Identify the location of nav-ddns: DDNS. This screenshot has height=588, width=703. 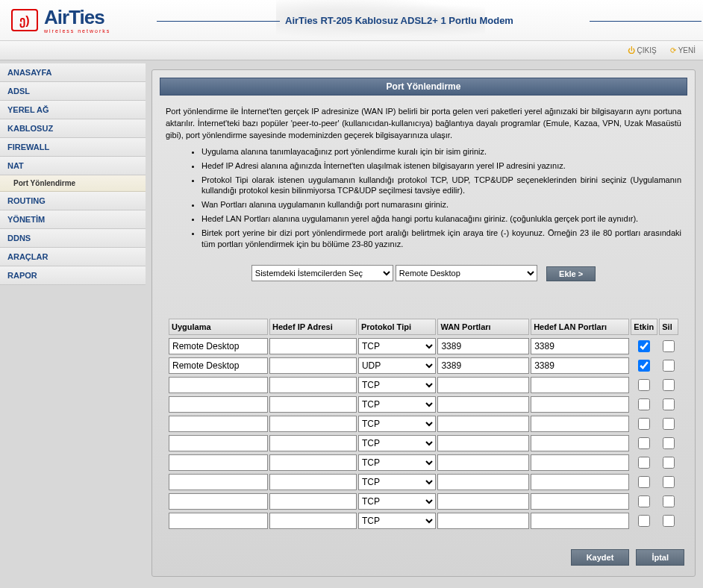
(73, 239).